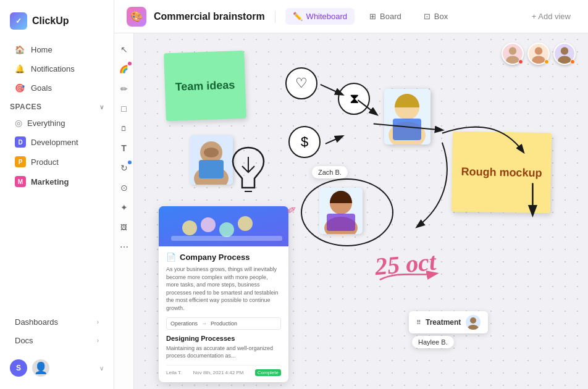 This screenshot has height=389, width=588. Describe the element at coordinates (98, 341) in the screenshot. I see `docs-chevron: ›` at that location.